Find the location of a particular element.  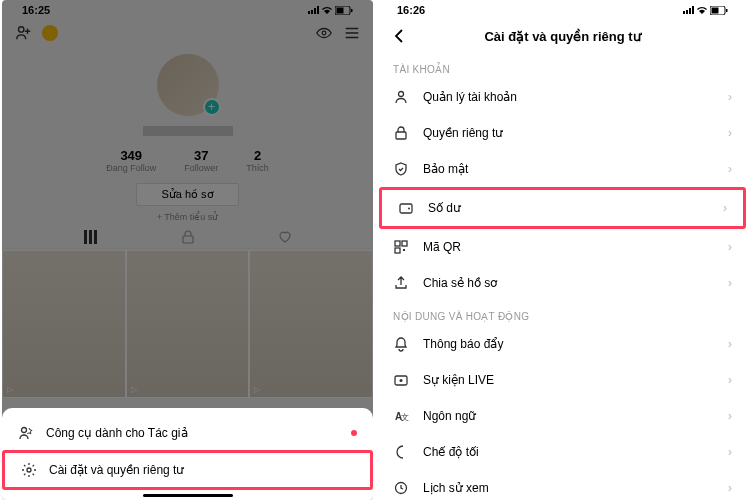

row-label: Chia sẻ hồ sơ is located at coordinates (460, 283).